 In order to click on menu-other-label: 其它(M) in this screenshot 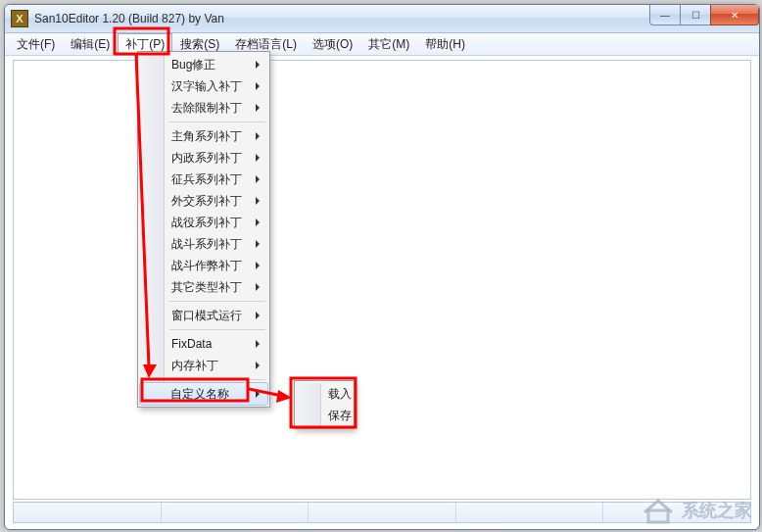, I will do `click(389, 45)`.